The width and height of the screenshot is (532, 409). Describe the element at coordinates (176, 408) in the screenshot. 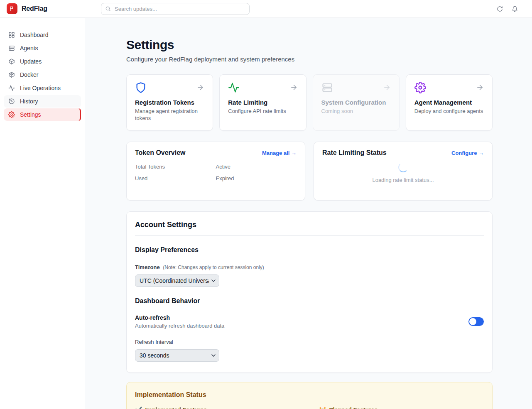

I see `implemented-features-heading: Implemented Features` at that location.